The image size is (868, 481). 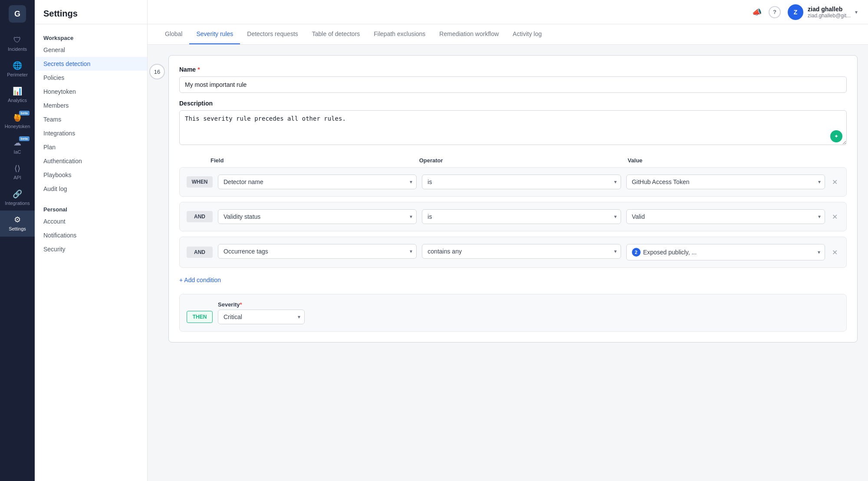 What do you see at coordinates (336, 34) in the screenshot?
I see `tab-table-of-detectors: Table of detectors` at bounding box center [336, 34].